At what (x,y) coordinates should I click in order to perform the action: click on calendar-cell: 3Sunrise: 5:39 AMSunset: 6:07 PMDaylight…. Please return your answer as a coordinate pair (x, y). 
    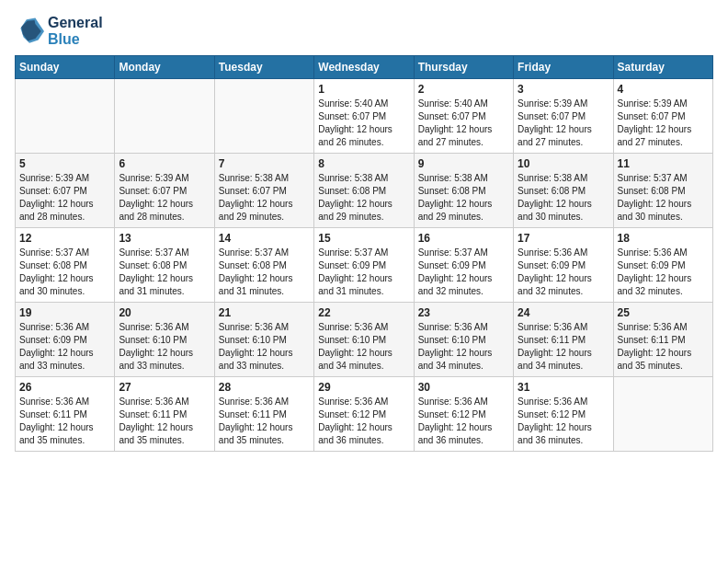
    Looking at the image, I should click on (563, 116).